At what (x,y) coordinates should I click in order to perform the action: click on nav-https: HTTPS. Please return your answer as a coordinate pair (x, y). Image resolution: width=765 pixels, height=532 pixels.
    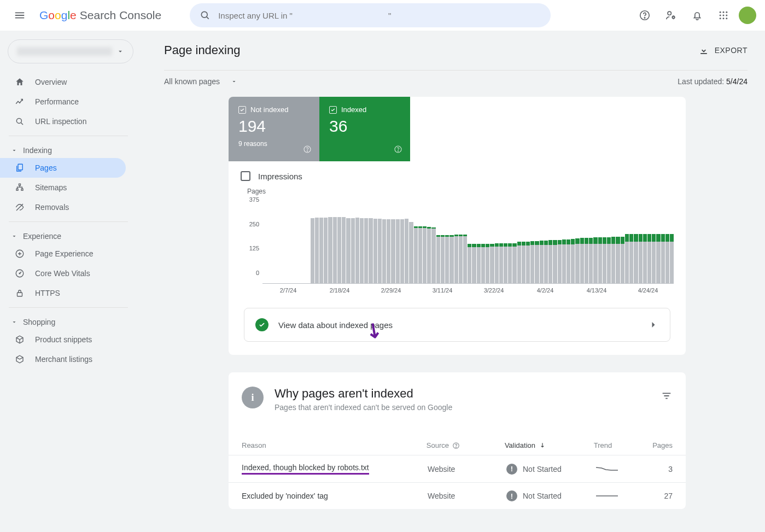
    Looking at the image, I should click on (63, 293).